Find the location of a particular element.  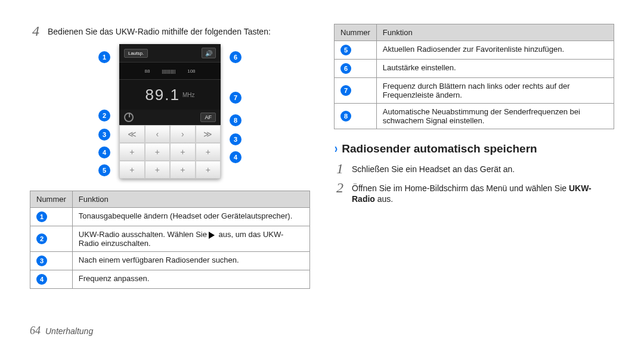

callout-2: 2 is located at coordinates (104, 116).